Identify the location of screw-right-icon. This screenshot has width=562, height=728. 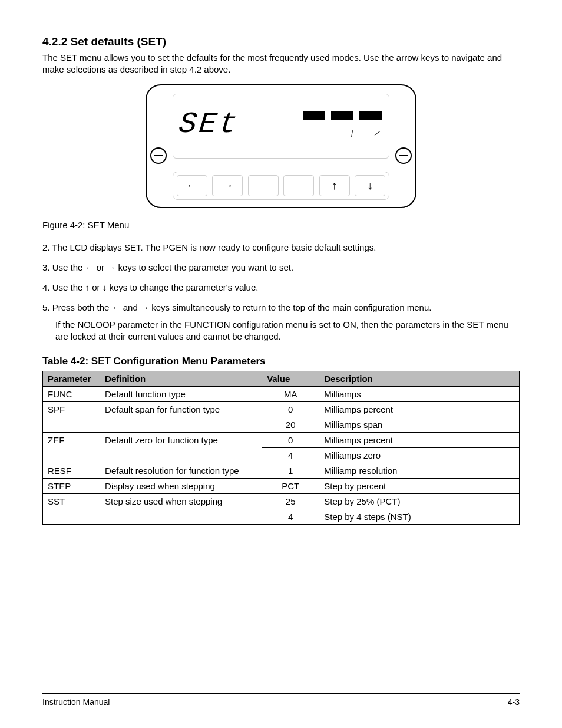
(404, 156).